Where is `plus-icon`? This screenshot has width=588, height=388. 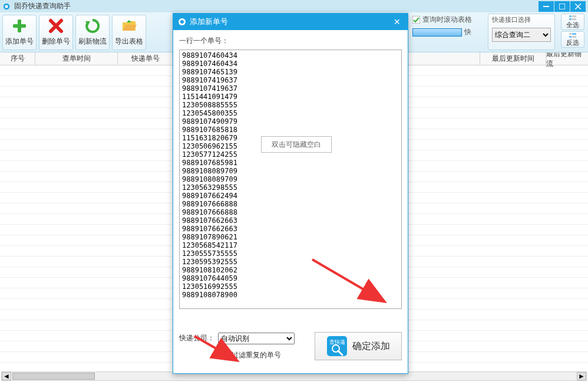 plus-icon is located at coordinates (19, 26).